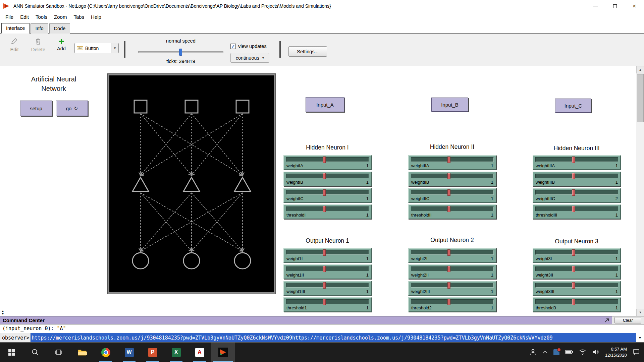 The height and width of the screenshot is (362, 644). I want to click on taskbar-clock: 6:57 AM 12/15/2020, so click(616, 352).